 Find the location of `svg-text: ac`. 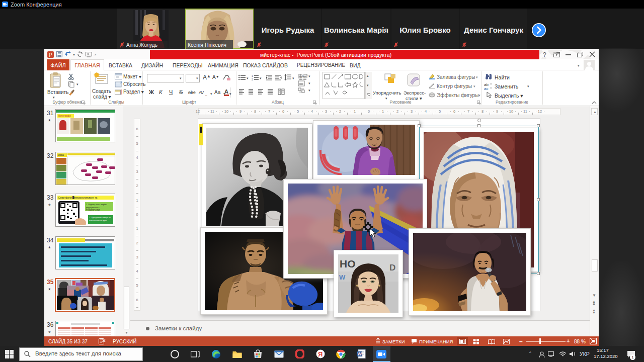

svg-text: ac is located at coordinates (486, 88).